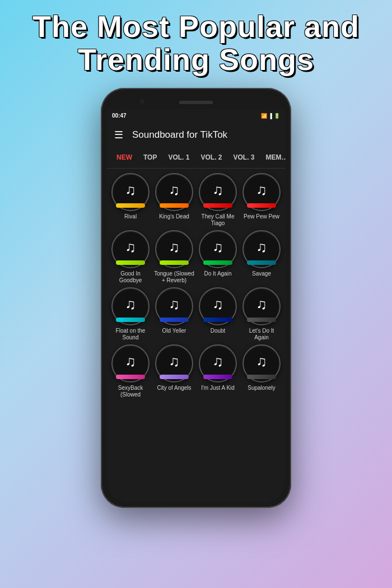  I want to click on sound-item-savage: ♫ Savage, so click(262, 257).